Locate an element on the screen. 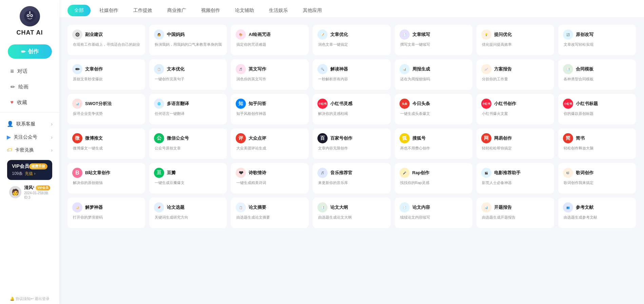 This screenshot has width=644, height=304. card-lyrics: 🎼 歌词创作 歌词创作我来搞定 is located at coordinates (597, 178).